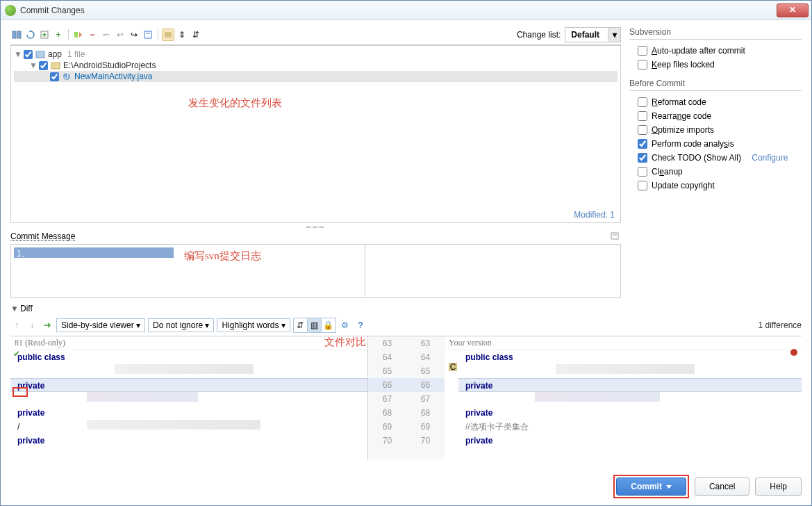 The image size is (812, 506). What do you see at coordinates (315, 76) in the screenshot?
I see `tree-file: J NewMainActivity.java` at bounding box center [315, 76].